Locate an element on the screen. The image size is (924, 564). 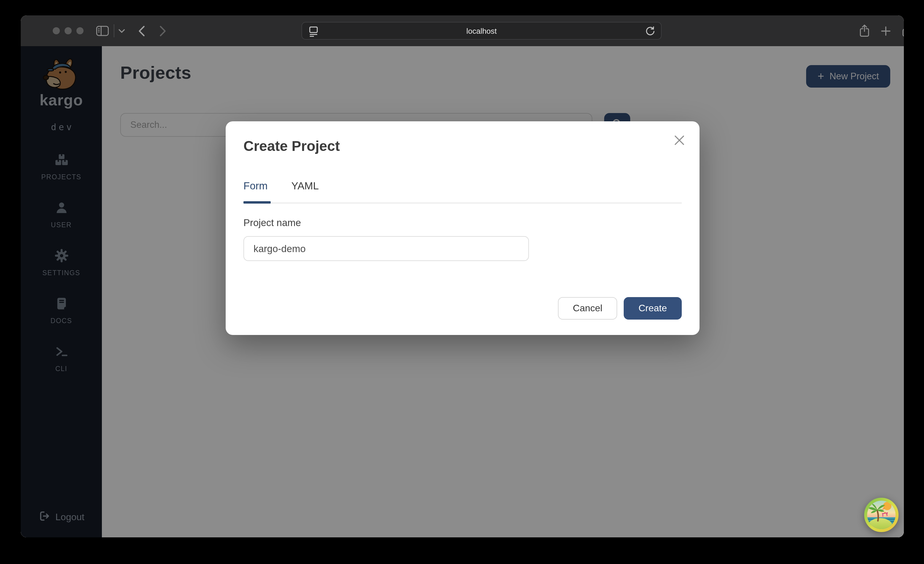
reload-icon is located at coordinates (650, 32).